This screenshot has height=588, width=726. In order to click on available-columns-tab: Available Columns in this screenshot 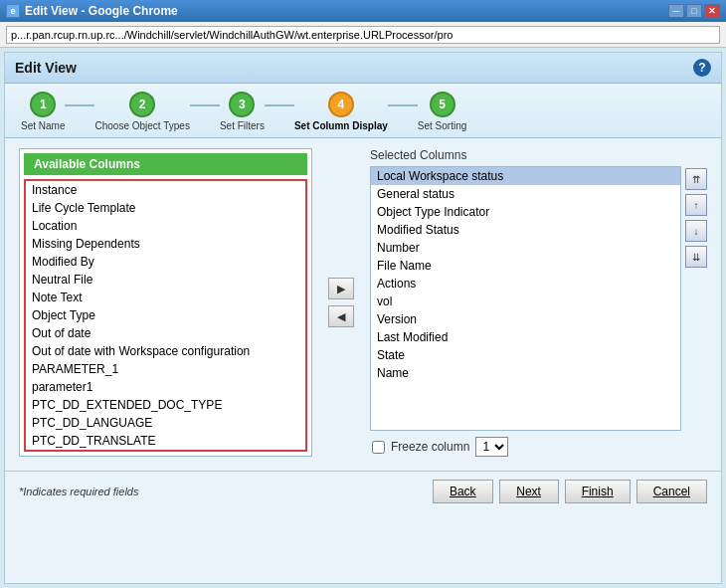, I will do `click(165, 164)`.